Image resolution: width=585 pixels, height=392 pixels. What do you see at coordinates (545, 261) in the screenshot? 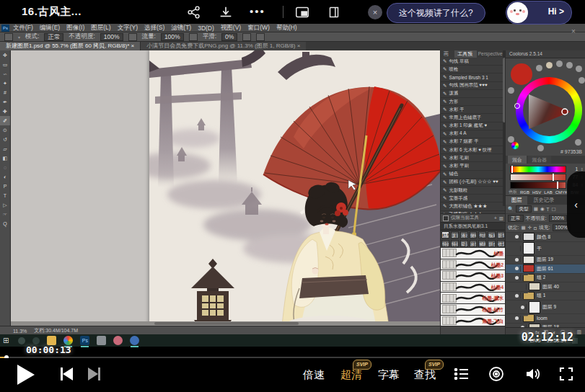
I see `layer-row: 图层 19` at bounding box center [545, 261].